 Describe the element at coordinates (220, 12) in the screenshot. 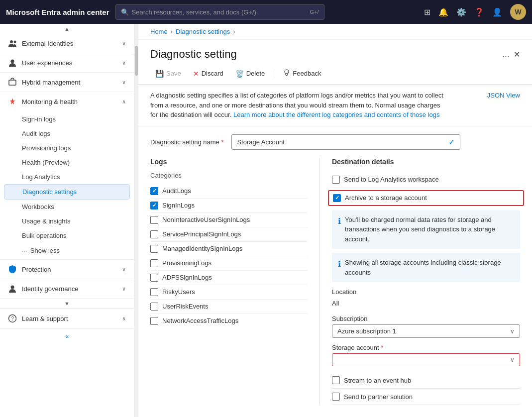

I see `search-box: 🔍 G+/` at that location.